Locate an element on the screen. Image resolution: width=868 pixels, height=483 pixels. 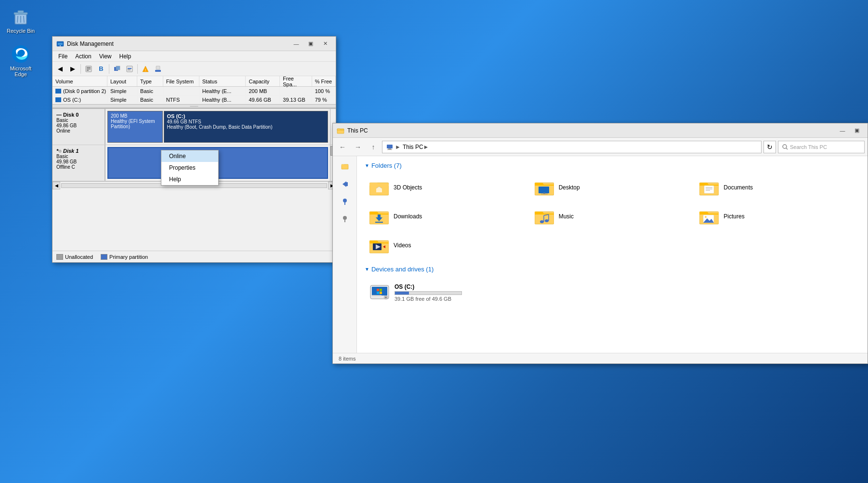
sidebar-pin2-icon is located at coordinates (345, 219).